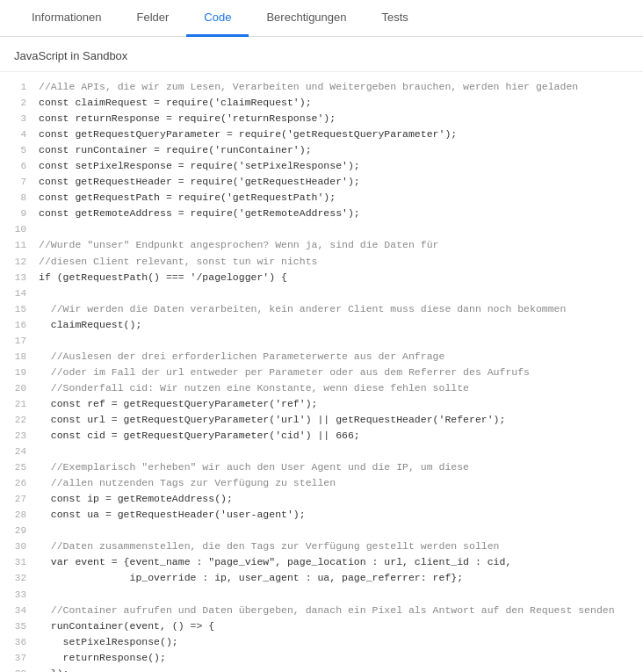 The height and width of the screenshot is (672, 643). What do you see at coordinates (322, 119) in the screenshot?
I see `code-line: 3const returnResponse = require('returnR…` at bounding box center [322, 119].